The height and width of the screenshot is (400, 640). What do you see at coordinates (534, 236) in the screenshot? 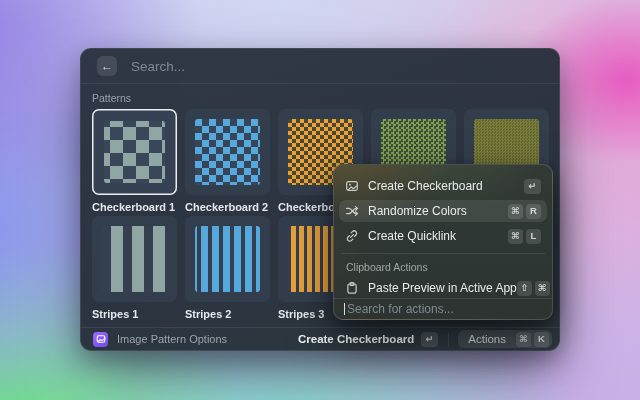
I see `l-keycap: L` at bounding box center [534, 236].